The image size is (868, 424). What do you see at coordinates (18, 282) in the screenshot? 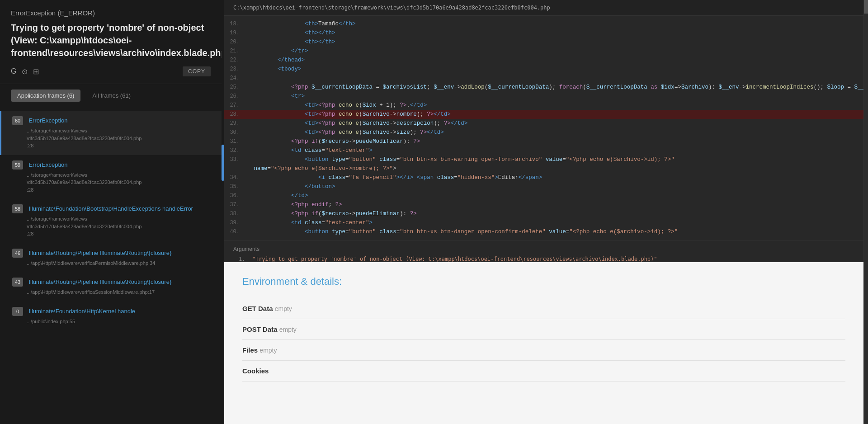
I see `frame-number: 43` at bounding box center [18, 282].